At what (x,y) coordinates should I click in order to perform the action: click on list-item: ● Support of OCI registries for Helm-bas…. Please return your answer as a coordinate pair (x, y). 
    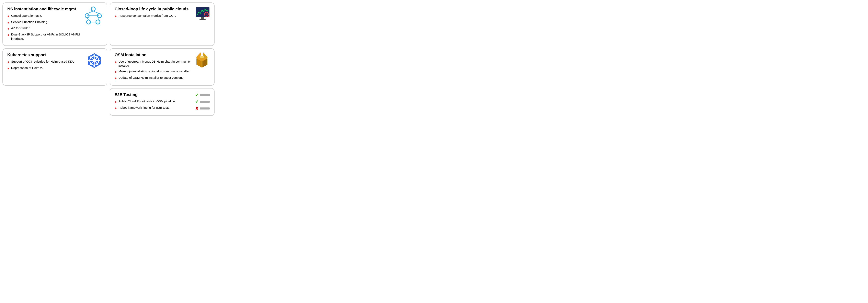
    Looking at the image, I should click on (45, 62).